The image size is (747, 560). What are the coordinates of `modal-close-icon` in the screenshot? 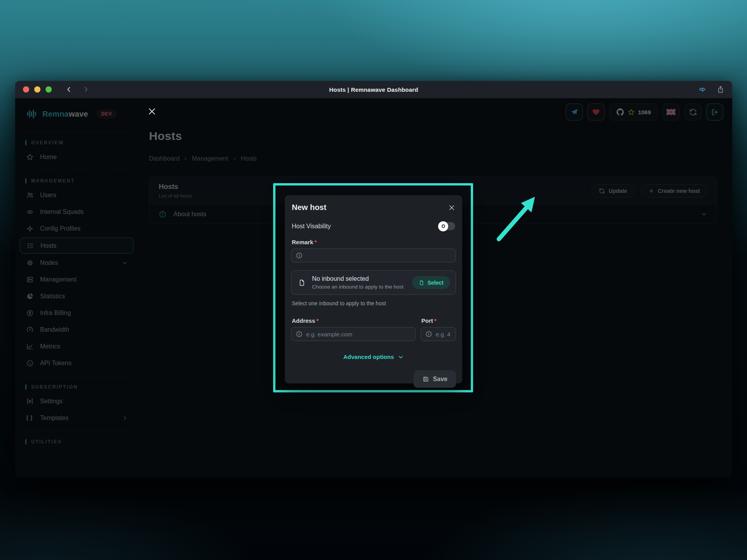 It's located at (452, 208).